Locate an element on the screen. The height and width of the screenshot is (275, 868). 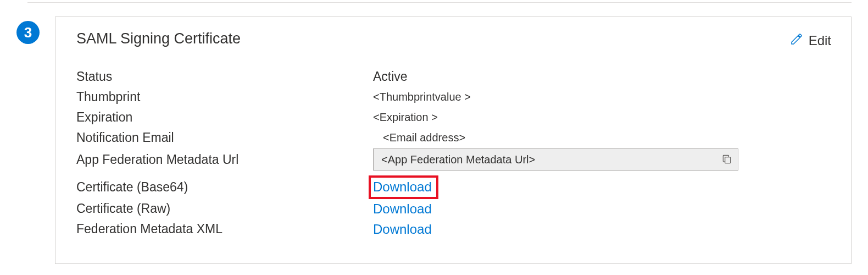
metadata-url-row: App Federation Metadata Url is located at coordinates (455, 160).